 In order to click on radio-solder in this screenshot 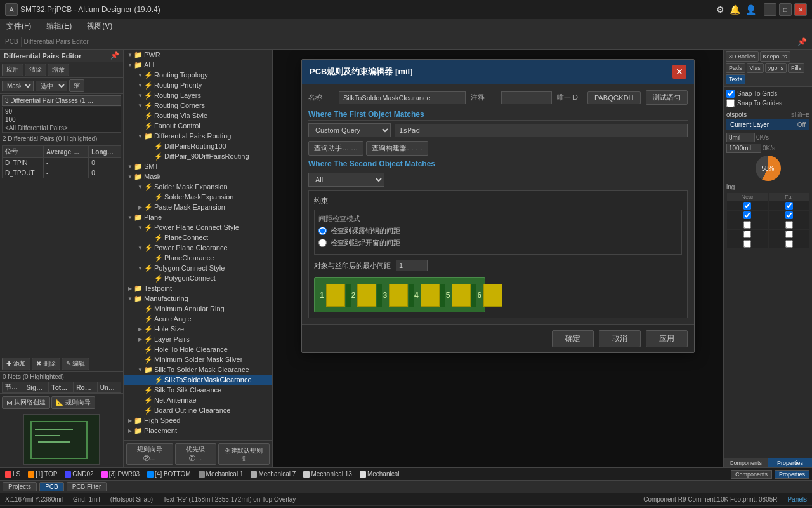, I will do `click(322, 243)`.